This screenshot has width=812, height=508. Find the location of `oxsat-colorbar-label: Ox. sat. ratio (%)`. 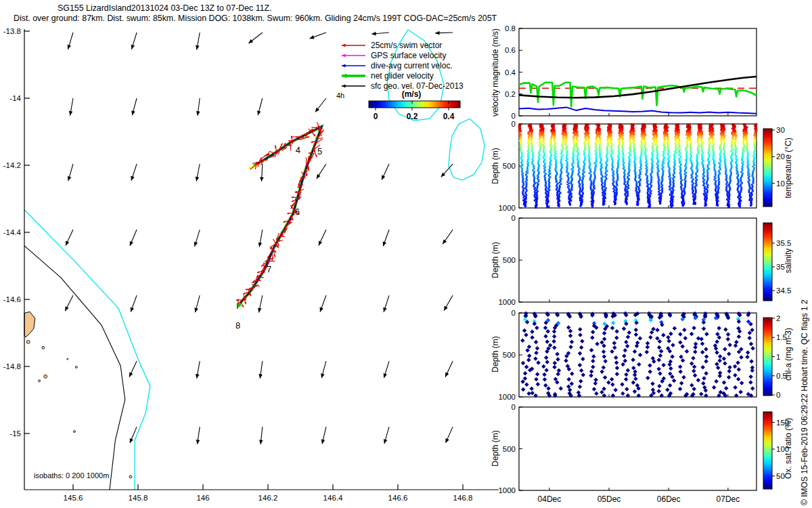

oxsat-colorbar-label: Ox. sat. ratio (%) is located at coordinates (788, 448).